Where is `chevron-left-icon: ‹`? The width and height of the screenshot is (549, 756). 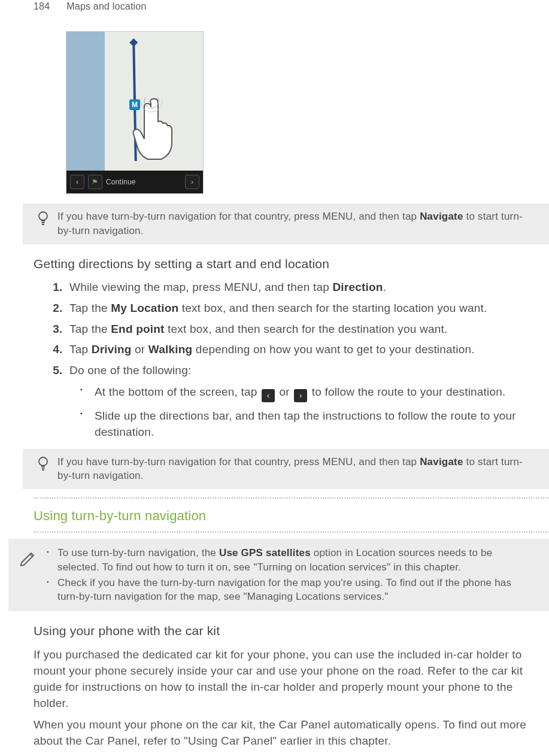 chevron-left-icon: ‹ is located at coordinates (268, 396).